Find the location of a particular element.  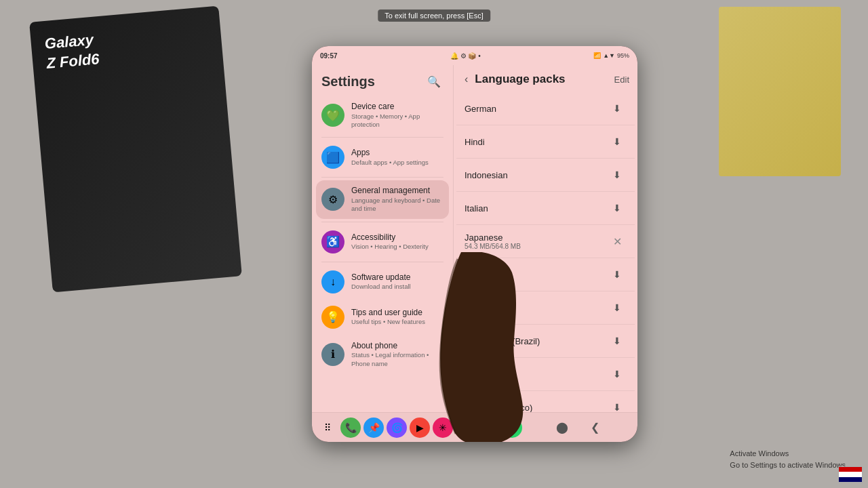

korean-download-icon: ⬇ is located at coordinates (617, 274).